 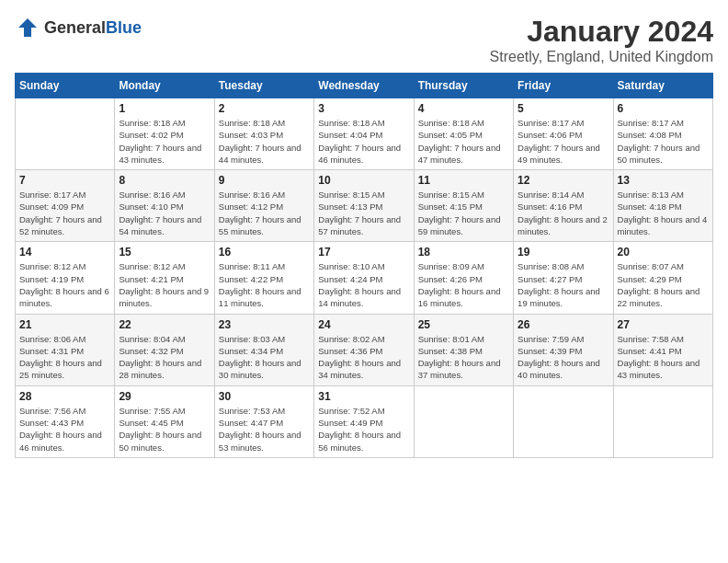 I want to click on day-header-monday: Monday, so click(x=165, y=86).